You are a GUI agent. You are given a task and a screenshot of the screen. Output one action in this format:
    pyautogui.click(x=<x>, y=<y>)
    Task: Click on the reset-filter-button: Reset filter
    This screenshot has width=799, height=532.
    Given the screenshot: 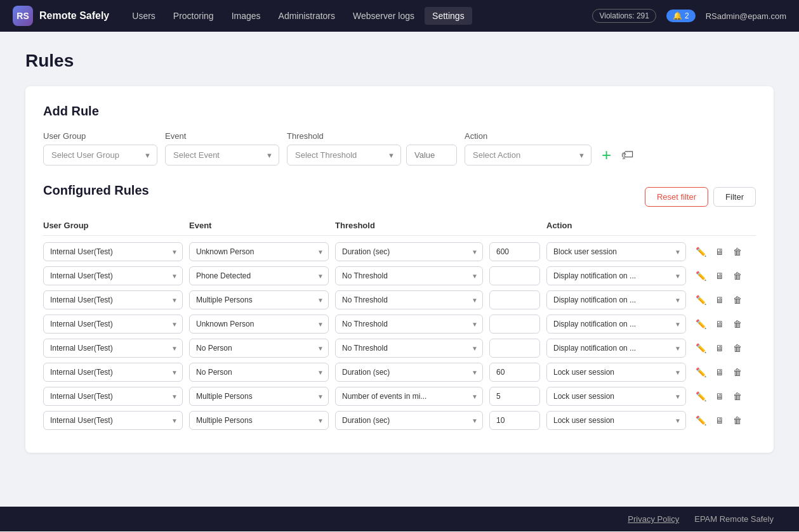 What is the action you would take?
    pyautogui.click(x=677, y=197)
    